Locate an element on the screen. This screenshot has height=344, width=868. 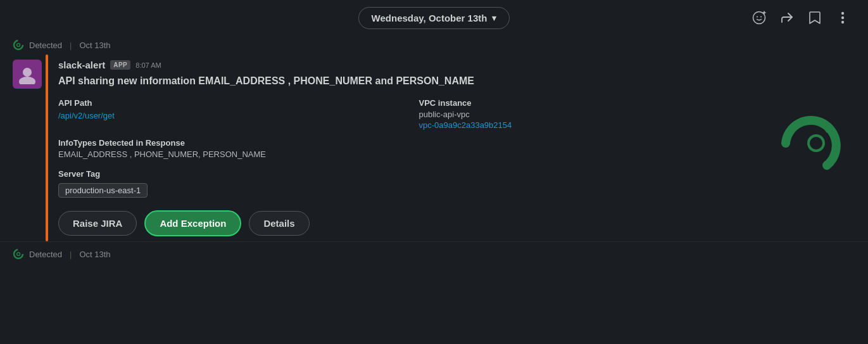
vpc-instance-field: VPC instance public-api-vpc vpc-0a9a9c2a… is located at coordinates (587, 114).